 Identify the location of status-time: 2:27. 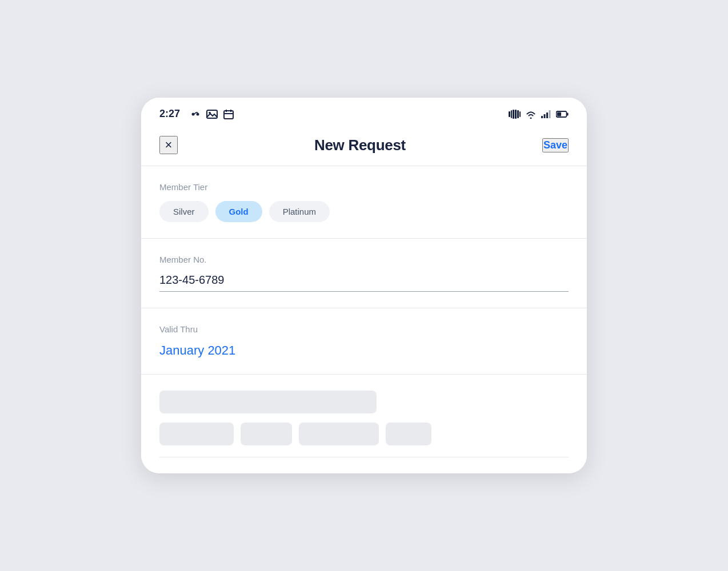
(170, 114).